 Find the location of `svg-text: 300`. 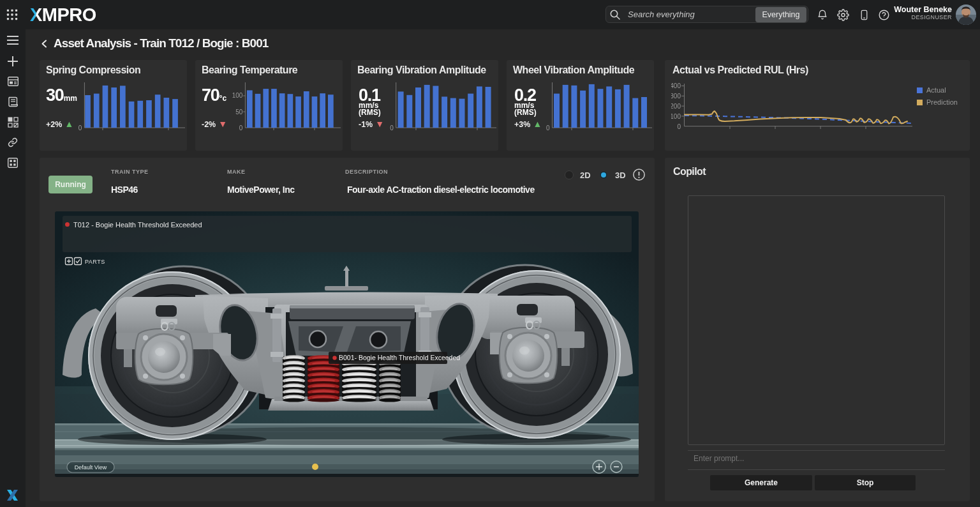

svg-text: 300 is located at coordinates (676, 96).